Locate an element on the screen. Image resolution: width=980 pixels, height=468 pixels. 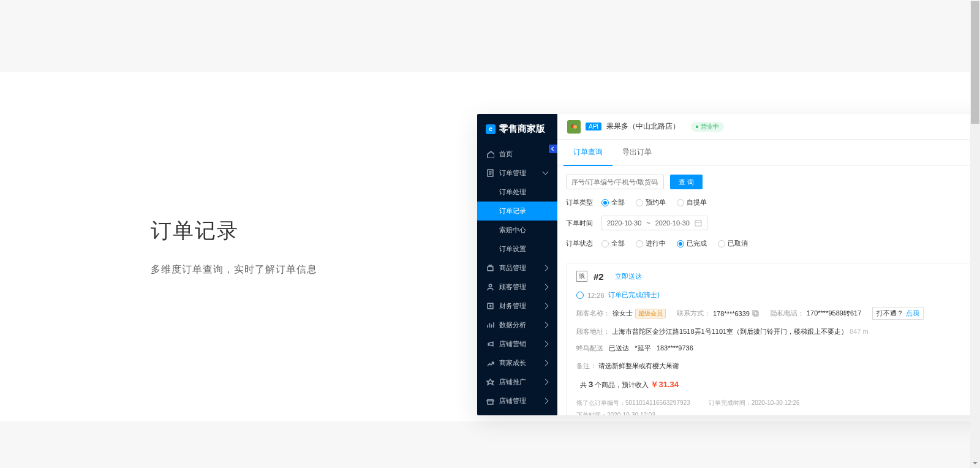
meta-place-label: 下单时间： is located at coordinates (592, 413).